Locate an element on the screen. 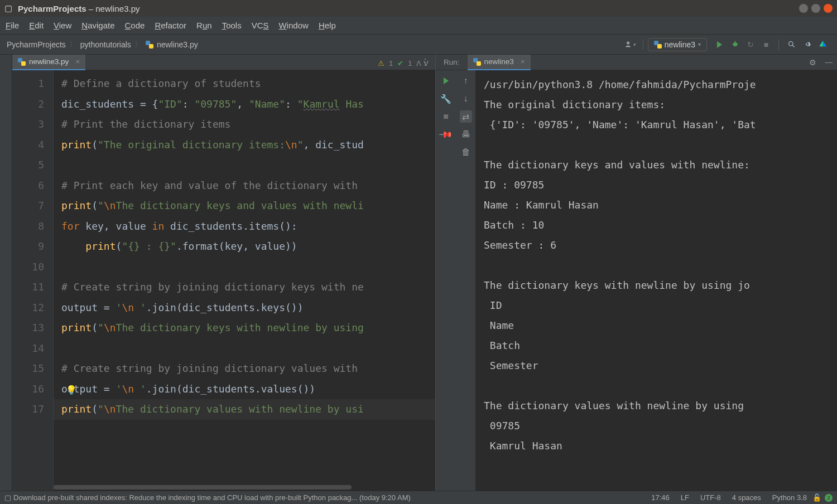  status-indent: 4 spaces is located at coordinates (747, 497).